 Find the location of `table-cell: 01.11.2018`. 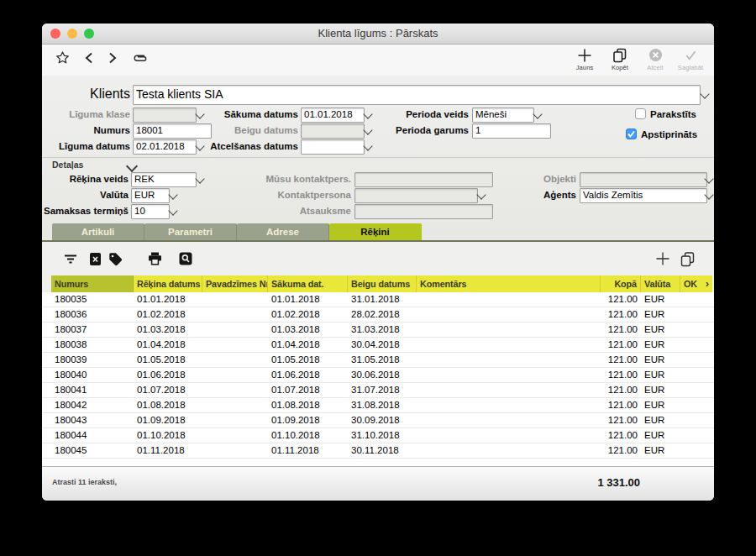

table-cell: 01.11.2018 is located at coordinates (168, 450).